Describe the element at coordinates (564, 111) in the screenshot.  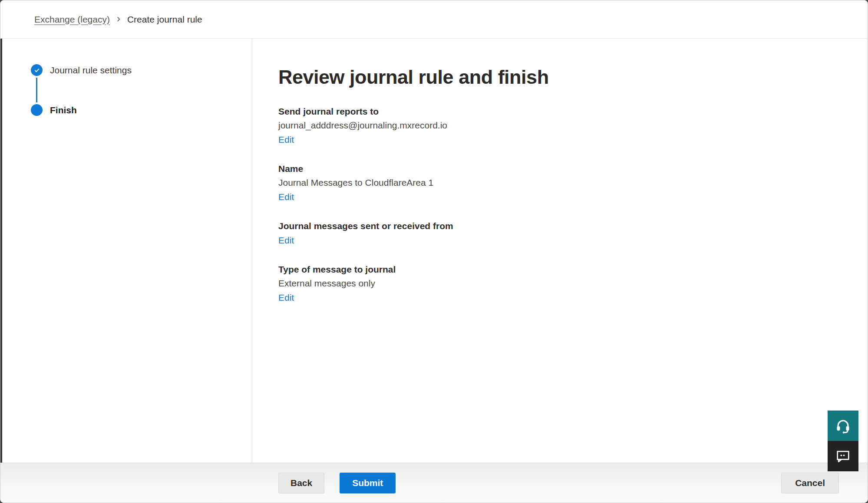
I see `field-label: Send journal reports to` at that location.